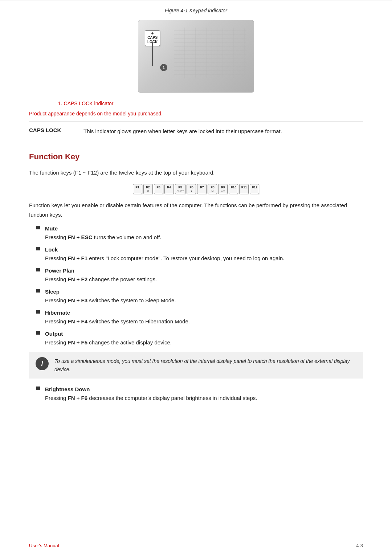 Image resolution: width=392 pixels, height=552 pixels. What do you see at coordinates (151, 398) in the screenshot?
I see `brightness-down-desc: Pressing FN + F6 decreases the computer'…` at bounding box center [151, 398].